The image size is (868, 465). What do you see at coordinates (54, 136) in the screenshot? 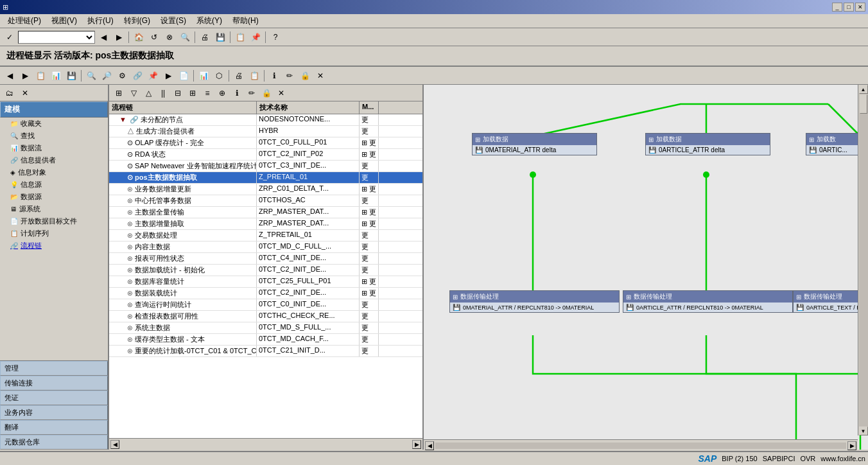
I see `nav-item-search: 🔍 查找` at bounding box center [54, 136].